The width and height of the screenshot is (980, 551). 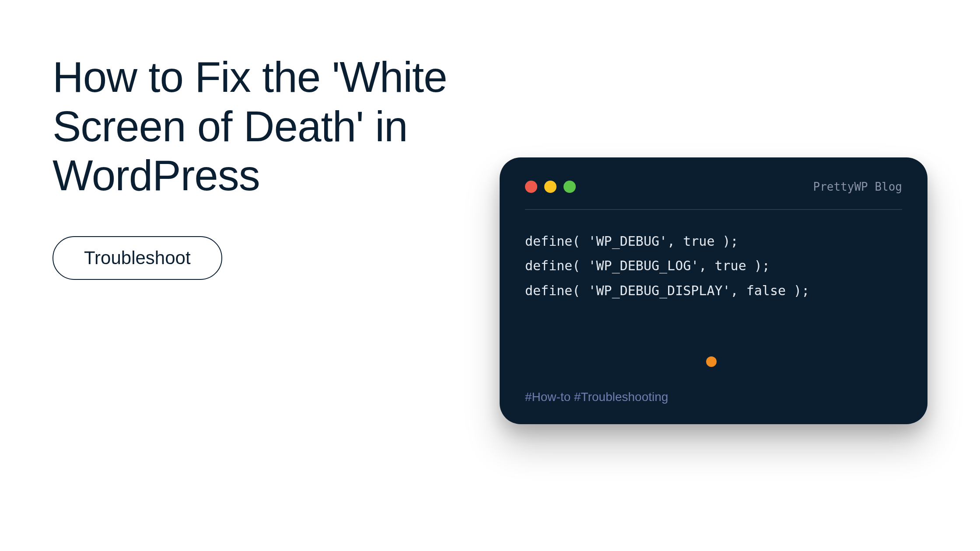 What do you see at coordinates (550, 187) in the screenshot?
I see `minimize-icon` at bounding box center [550, 187].